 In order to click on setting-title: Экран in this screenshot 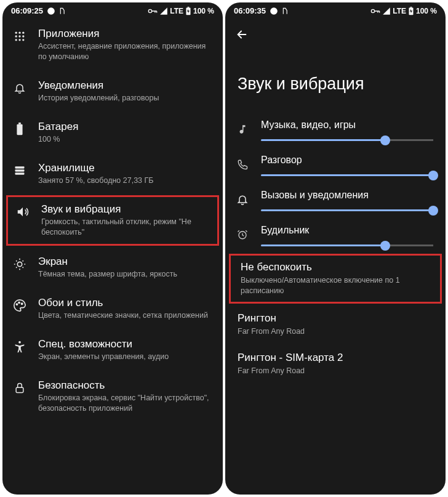, I will do `click(125, 262)`.